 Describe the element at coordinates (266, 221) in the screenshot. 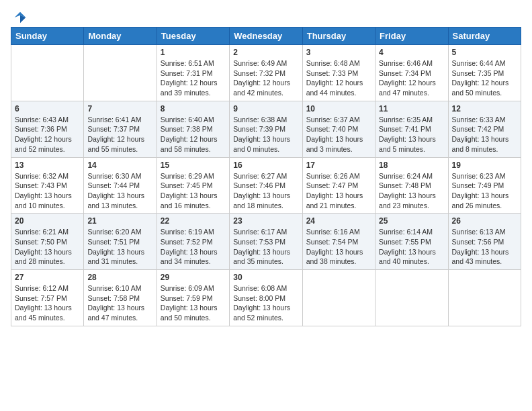

I see `day-number: 23` at that location.